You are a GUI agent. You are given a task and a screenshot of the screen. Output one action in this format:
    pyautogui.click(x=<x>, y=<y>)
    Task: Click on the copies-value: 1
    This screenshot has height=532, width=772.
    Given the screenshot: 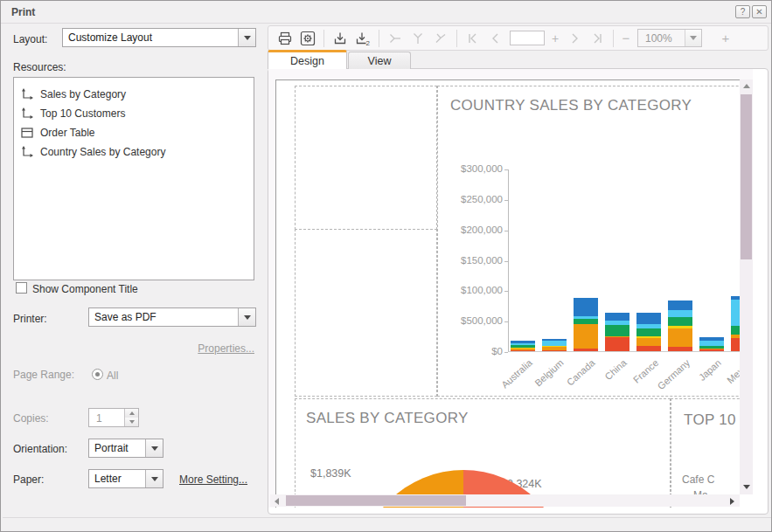 What is the action you would take?
    pyautogui.click(x=107, y=418)
    